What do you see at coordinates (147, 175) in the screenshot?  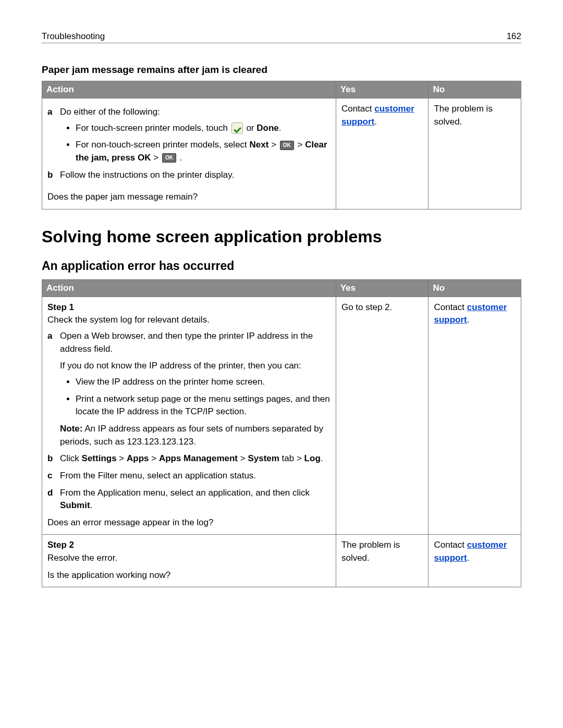 I see `step-b-text: Follow the instructions on the printer d…` at bounding box center [147, 175].